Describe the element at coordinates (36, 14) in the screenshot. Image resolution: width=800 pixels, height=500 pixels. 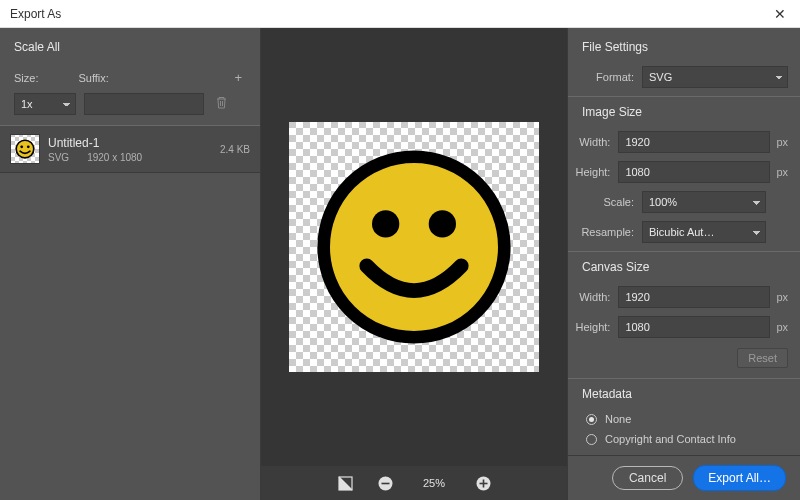
I see `window-title: Export As` at that location.